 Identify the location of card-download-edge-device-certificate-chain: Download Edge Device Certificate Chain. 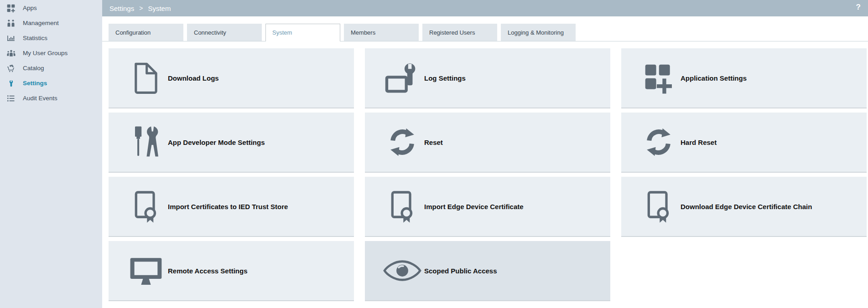
(744, 207).